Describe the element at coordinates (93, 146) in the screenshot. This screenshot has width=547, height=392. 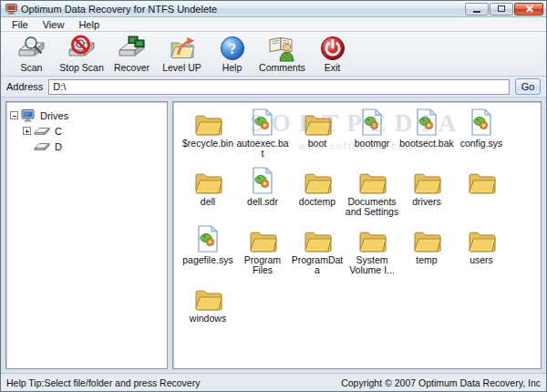
I see `tree-item-drive-d: D` at that location.